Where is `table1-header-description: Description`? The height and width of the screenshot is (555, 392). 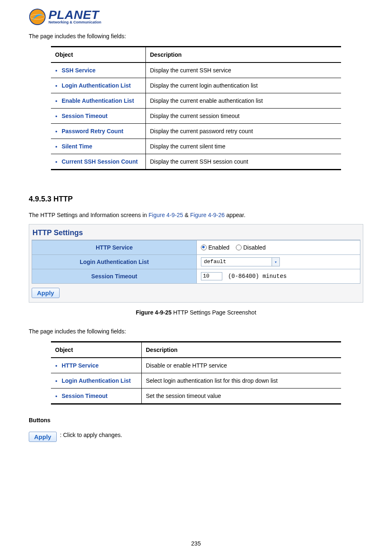
table1-header-description: Description is located at coordinates (244, 55).